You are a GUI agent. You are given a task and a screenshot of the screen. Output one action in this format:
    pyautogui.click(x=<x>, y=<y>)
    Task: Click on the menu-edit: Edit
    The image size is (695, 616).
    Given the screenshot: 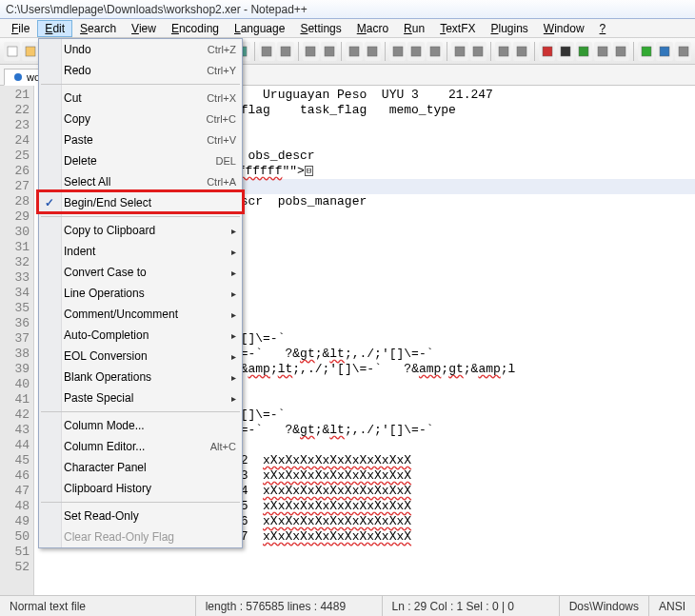 What is the action you would take?
    pyautogui.click(x=55, y=29)
    